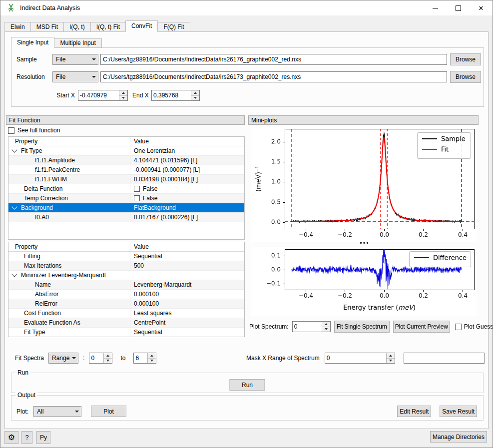  What do you see at coordinates (139, 266) in the screenshot?
I see `property-value: 500` at bounding box center [139, 266].